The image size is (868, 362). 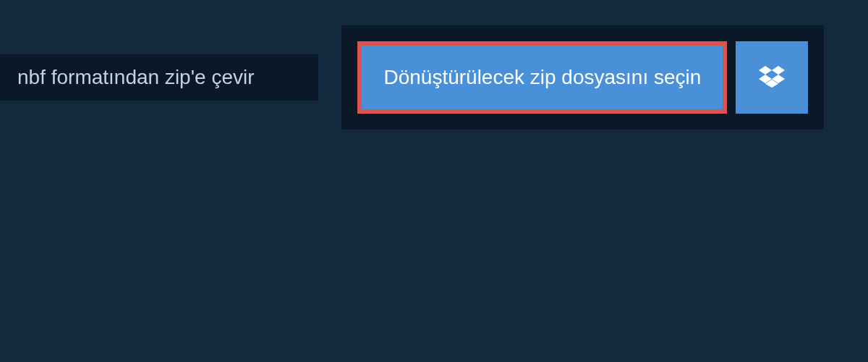 I want to click on dropbox-icon, so click(x=772, y=78).